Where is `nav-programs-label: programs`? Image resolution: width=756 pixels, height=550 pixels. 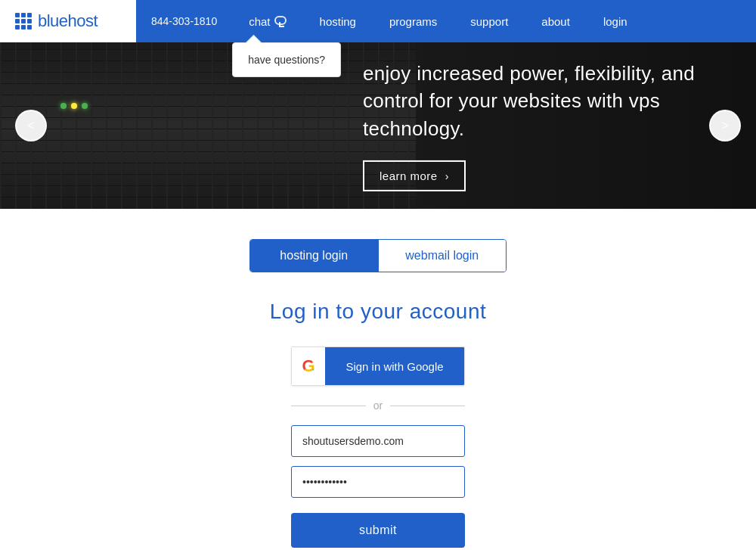
nav-programs-label: programs is located at coordinates (413, 21).